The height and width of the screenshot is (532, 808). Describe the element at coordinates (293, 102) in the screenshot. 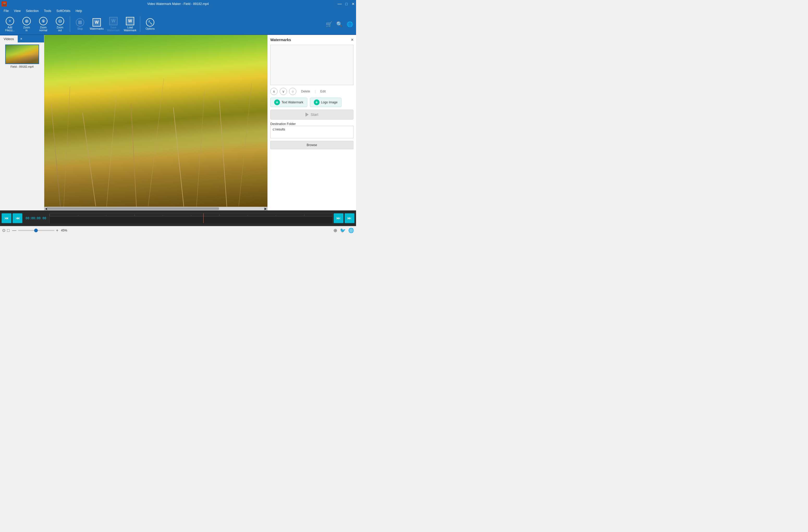

I see `add-text-label: Text Watermark` at that location.